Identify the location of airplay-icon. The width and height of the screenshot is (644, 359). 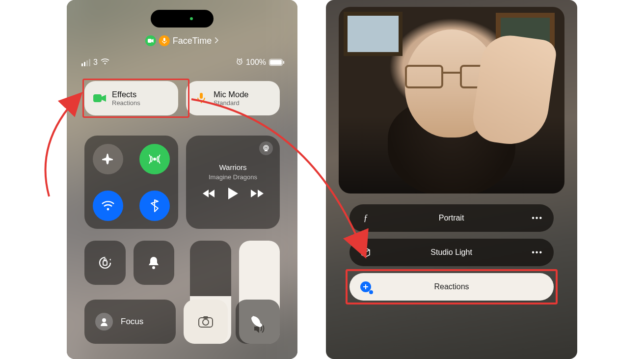
(266, 148).